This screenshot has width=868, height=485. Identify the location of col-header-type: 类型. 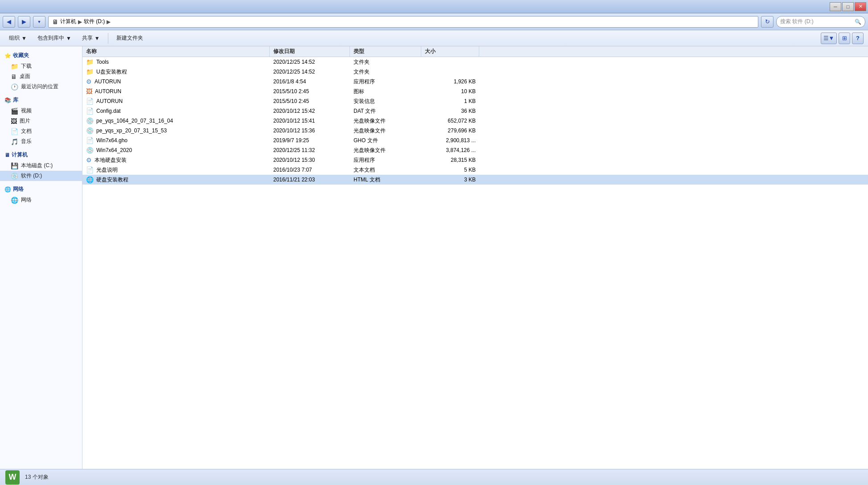
(386, 52).